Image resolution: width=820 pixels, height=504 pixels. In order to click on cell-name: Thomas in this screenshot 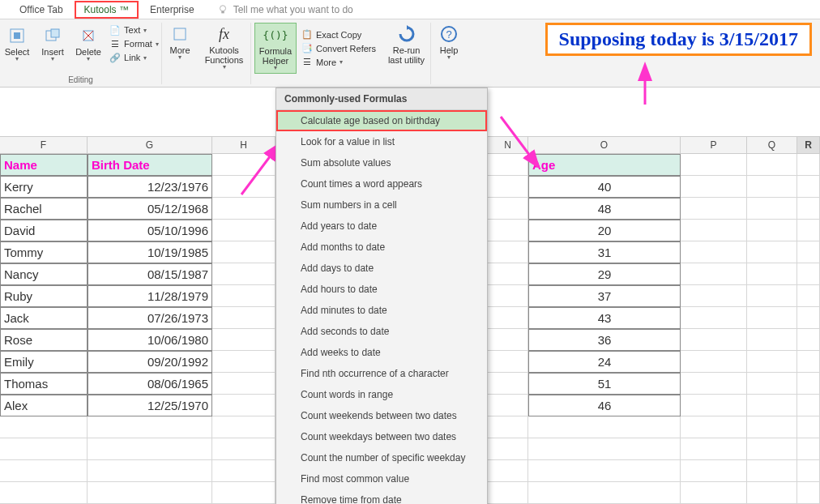, I will do `click(44, 384)`.